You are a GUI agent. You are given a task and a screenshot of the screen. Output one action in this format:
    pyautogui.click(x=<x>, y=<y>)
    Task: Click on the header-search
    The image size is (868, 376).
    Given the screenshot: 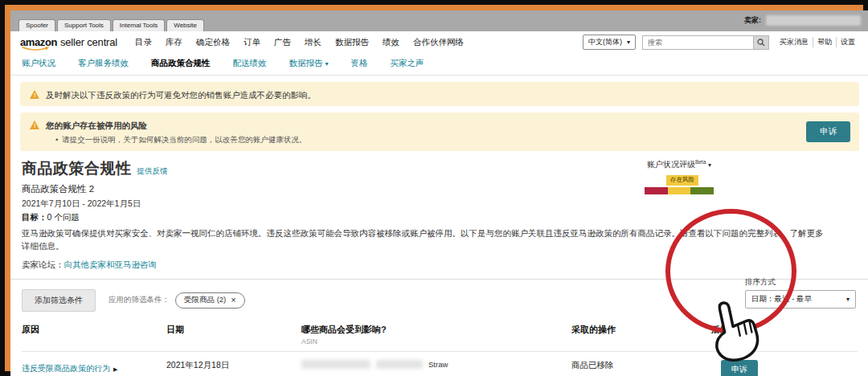 What is the action you would take?
    pyautogui.click(x=706, y=43)
    